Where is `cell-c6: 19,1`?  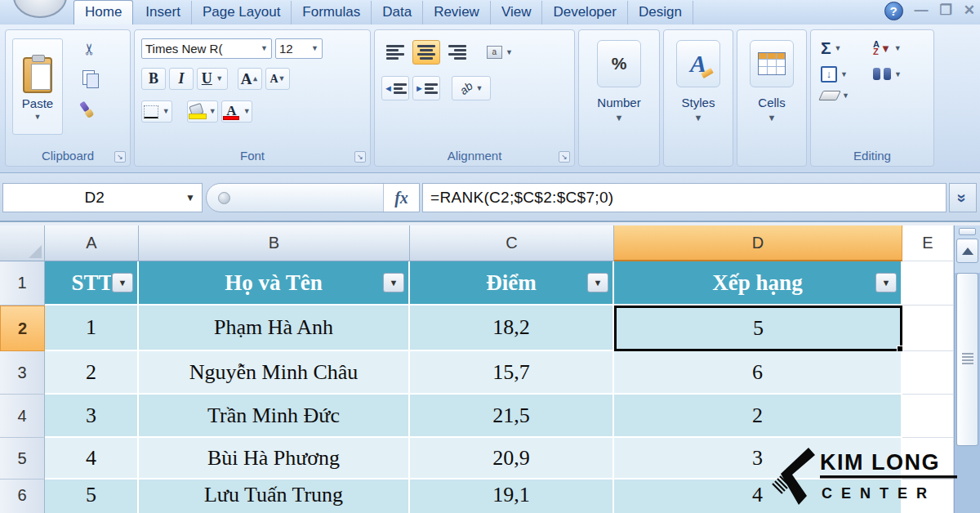 cell-c6: 19,1 is located at coordinates (512, 497).